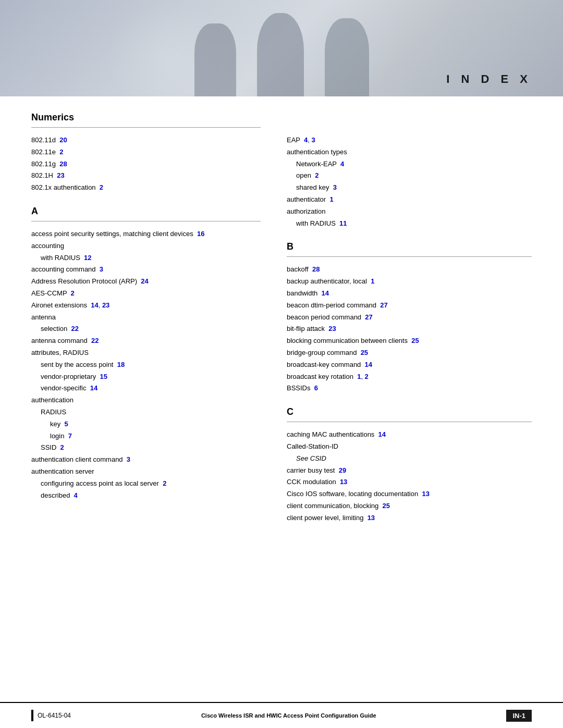 The width and height of the screenshot is (563, 728). What do you see at coordinates (73, 293) in the screenshot?
I see `link-aes-ccmp: 2` at bounding box center [73, 293].